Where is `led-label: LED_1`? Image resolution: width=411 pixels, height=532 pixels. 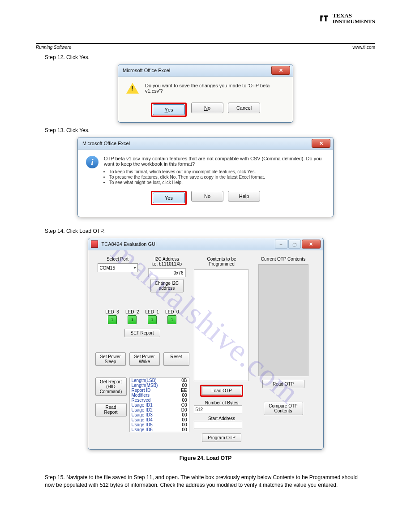
led-label: LED_1 is located at coordinates (152, 312).